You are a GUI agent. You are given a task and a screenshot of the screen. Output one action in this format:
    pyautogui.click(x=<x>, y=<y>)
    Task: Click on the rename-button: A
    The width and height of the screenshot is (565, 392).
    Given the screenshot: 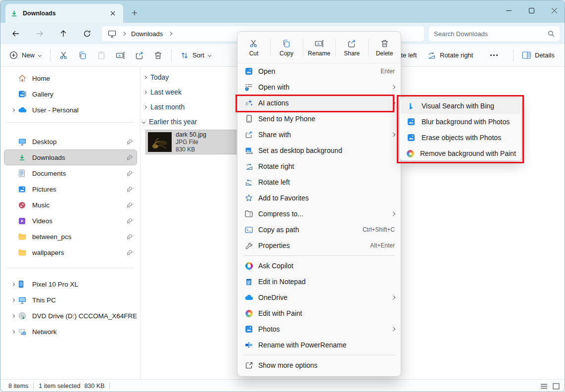 What is the action you would take?
    pyautogui.click(x=121, y=55)
    